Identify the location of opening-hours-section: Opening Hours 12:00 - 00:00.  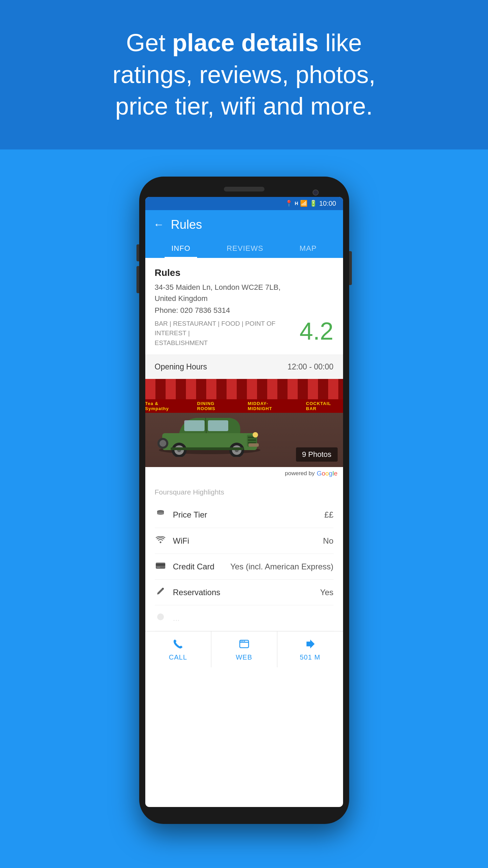
(244, 367).